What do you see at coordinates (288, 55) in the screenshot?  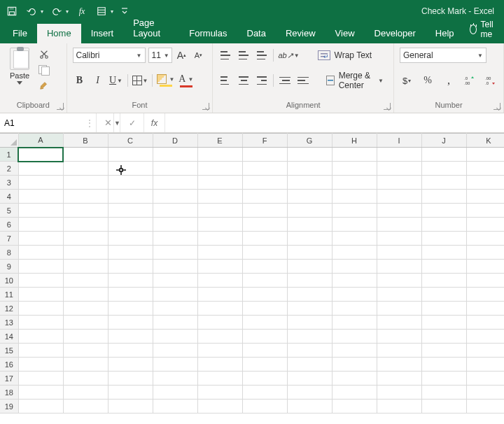 I see `orientation-button: ab↗▼` at bounding box center [288, 55].